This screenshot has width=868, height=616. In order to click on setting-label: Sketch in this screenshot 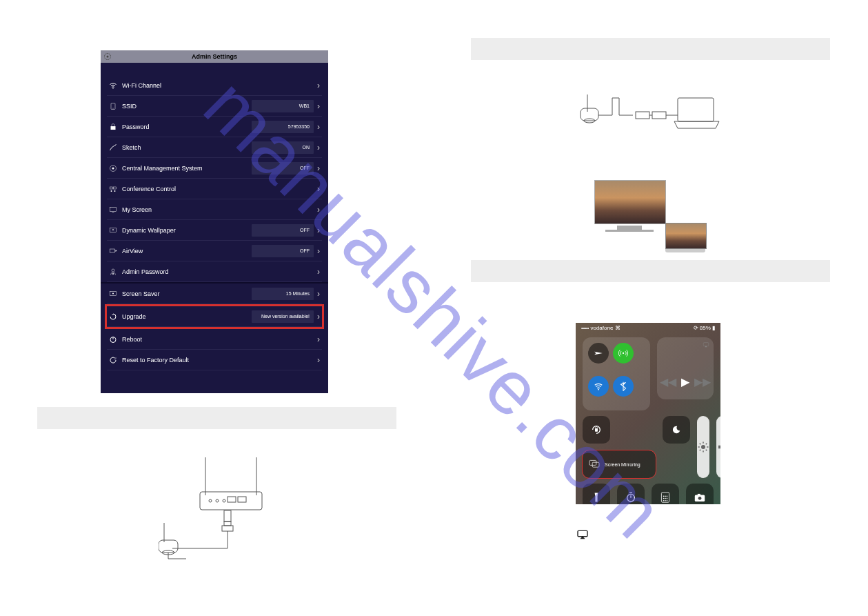, I will do `click(185, 148)`.